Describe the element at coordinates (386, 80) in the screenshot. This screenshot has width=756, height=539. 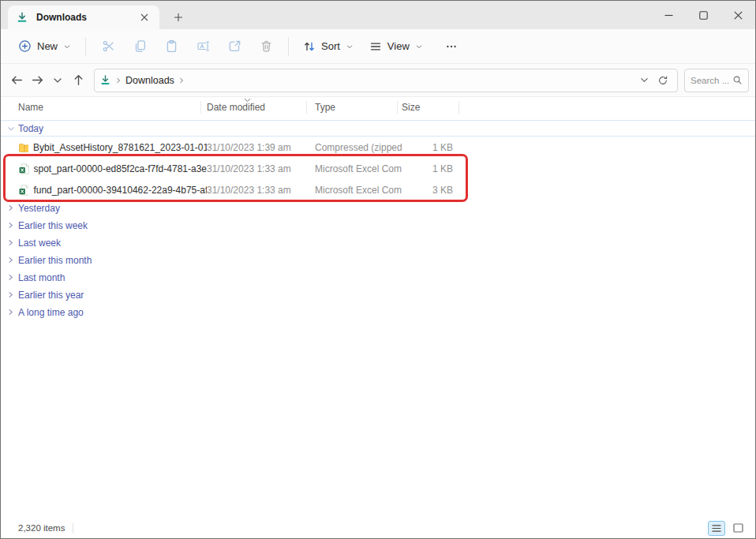
I see `address-bar: Downloads` at that location.